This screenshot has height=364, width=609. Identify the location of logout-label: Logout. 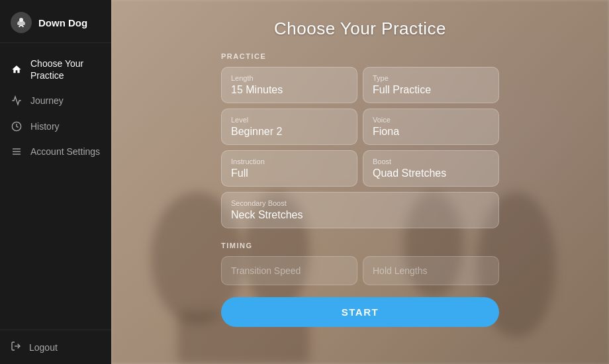
(44, 347).